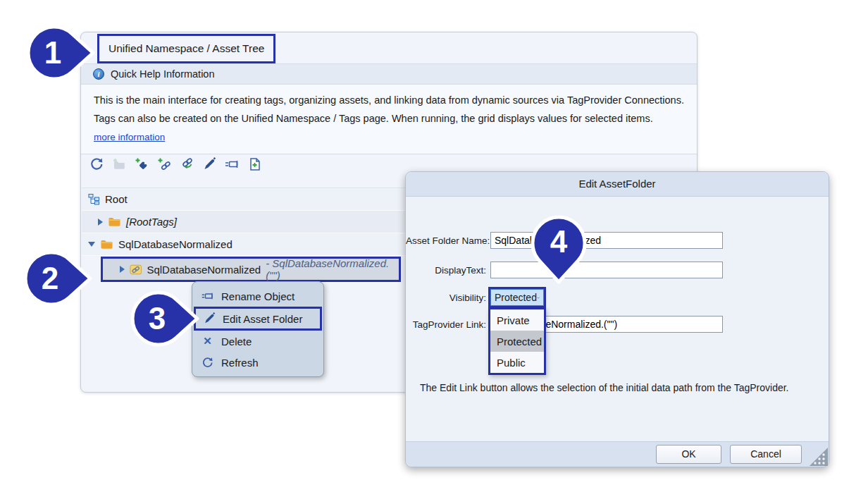 The image size is (868, 504). I want to click on display-text-field, so click(607, 270).